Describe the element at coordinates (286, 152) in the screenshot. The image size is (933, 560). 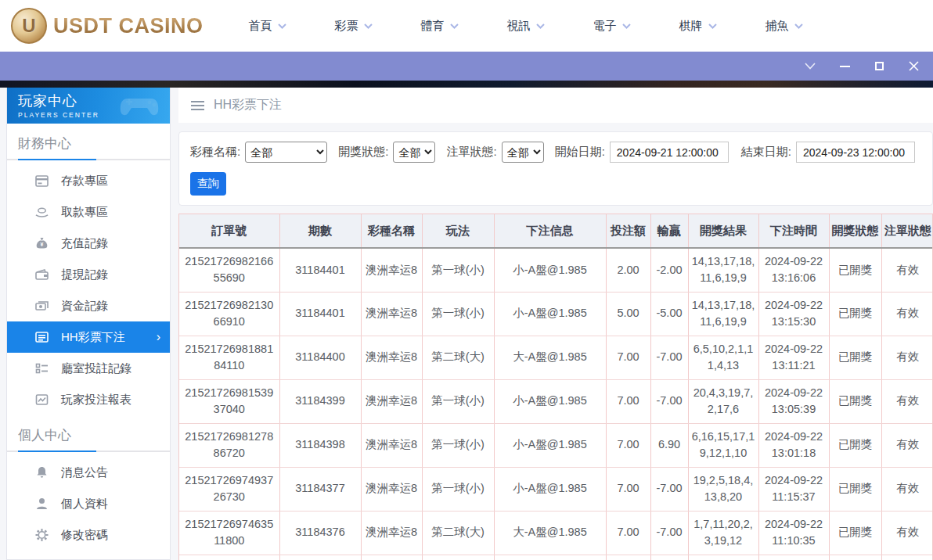
I see `lottery-name-select: 全部` at that location.